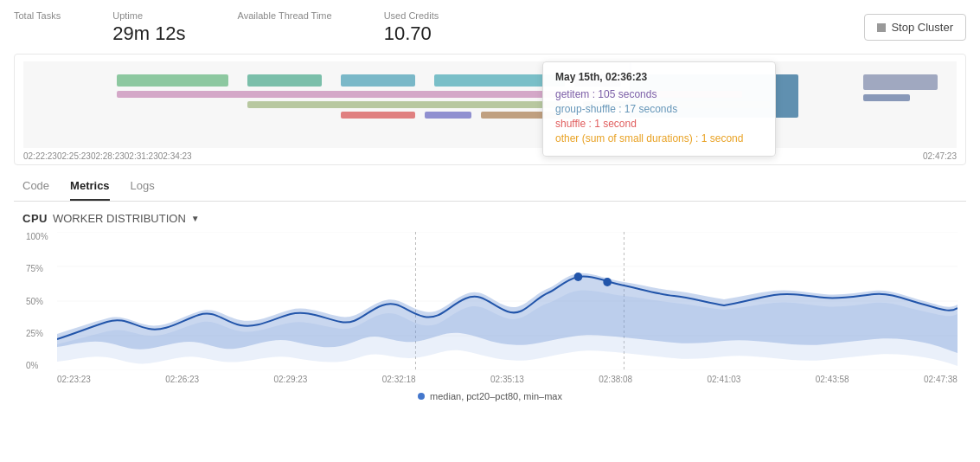 This screenshot has height=462, width=980. I want to click on header-row: Total Tasks Uptime 29m 12s Available Thr…, so click(490, 28).